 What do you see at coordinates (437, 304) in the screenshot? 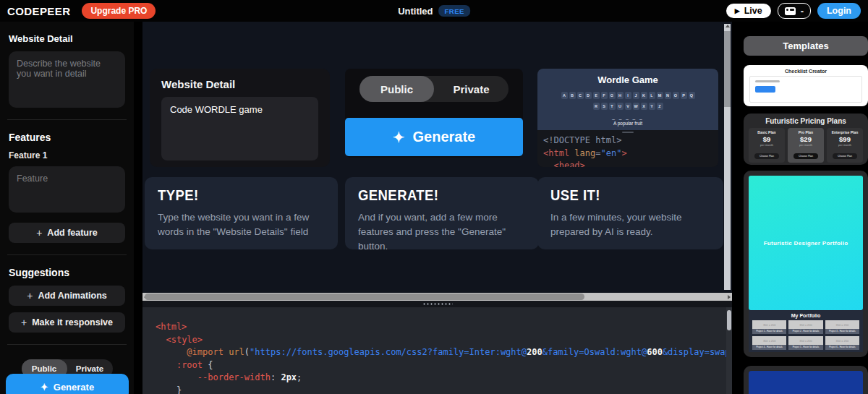
I see `panel-resize-handle` at bounding box center [437, 304].